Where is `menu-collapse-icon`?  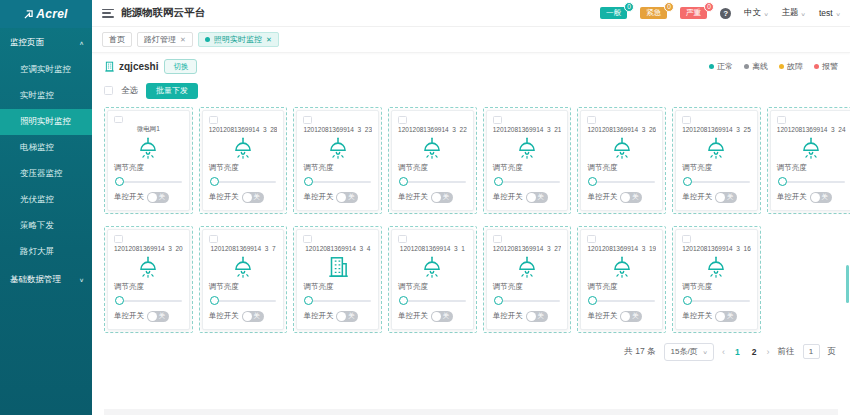
menu-collapse-icon is located at coordinates (108, 14).